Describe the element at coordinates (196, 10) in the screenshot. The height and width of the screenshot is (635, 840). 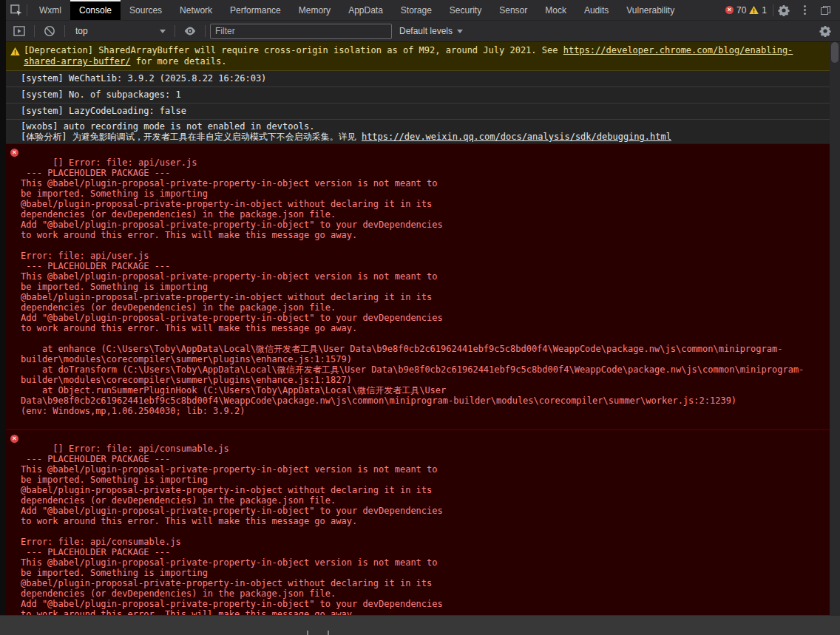
I see `tab-network: Network` at that location.